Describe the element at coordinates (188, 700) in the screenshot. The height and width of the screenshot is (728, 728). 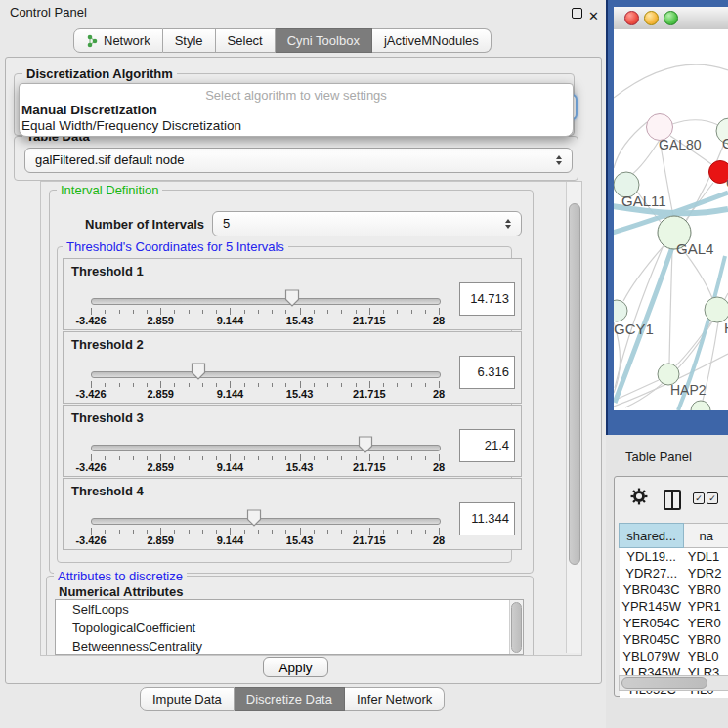
I see `tab-impute-data: Impute Data` at that location.